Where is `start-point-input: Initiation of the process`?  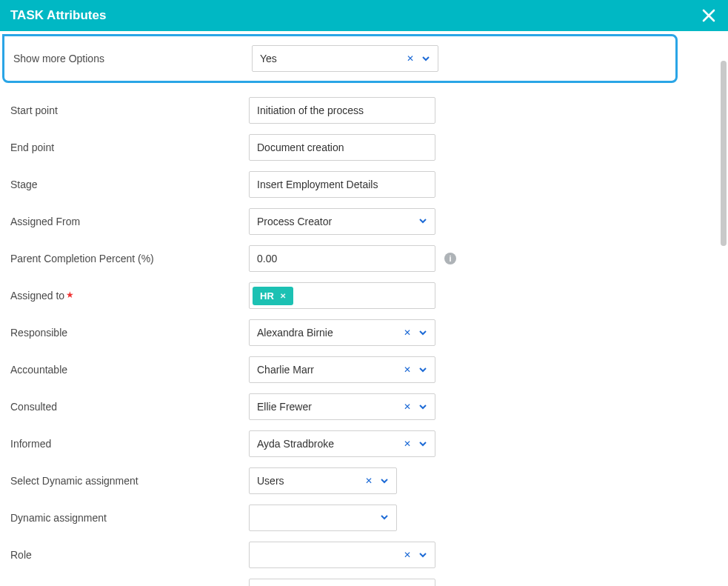
start-point-input: Initiation of the process is located at coordinates (342, 110).